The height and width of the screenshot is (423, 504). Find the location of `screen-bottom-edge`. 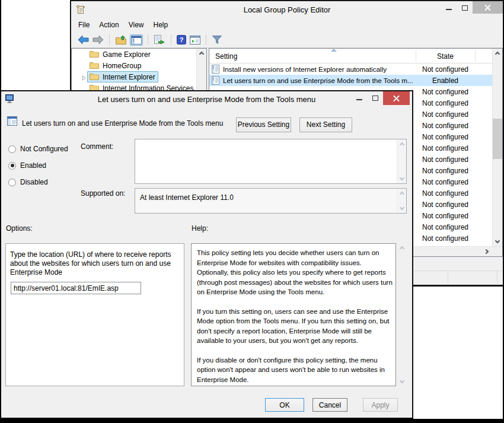

screen-bottom-edge is located at coordinates (252, 421).